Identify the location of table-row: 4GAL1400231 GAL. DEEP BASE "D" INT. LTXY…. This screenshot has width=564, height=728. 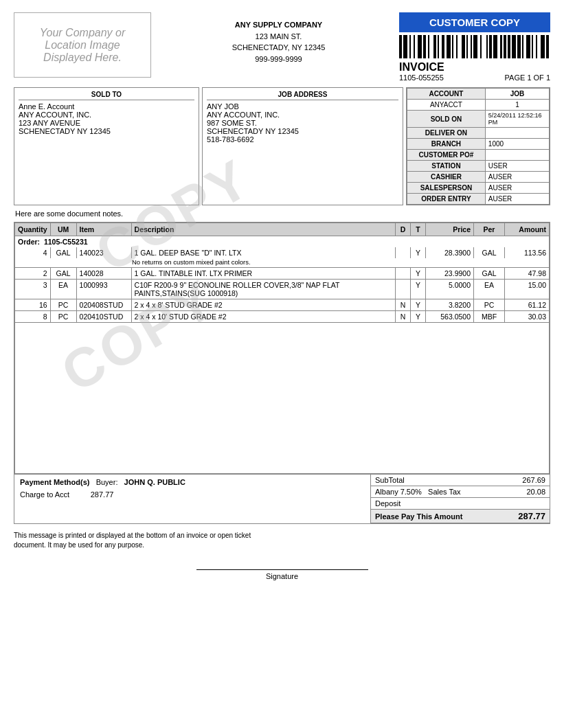
(282, 253).